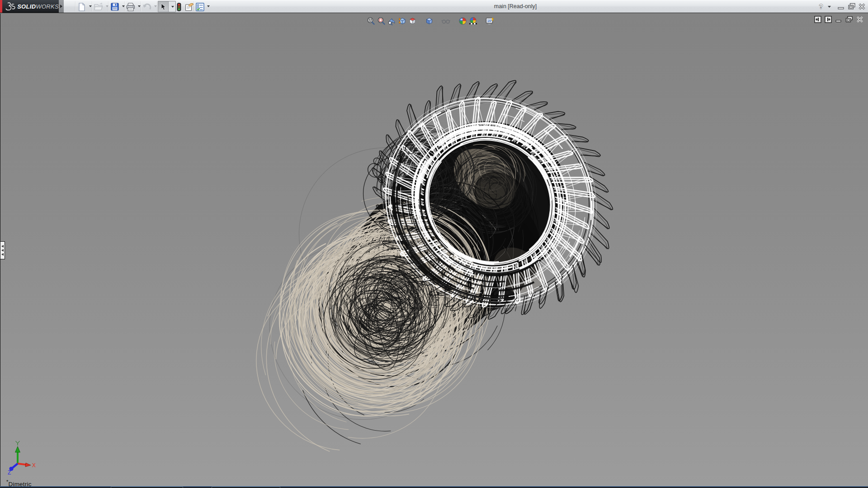 This screenshot has width=868, height=488. What do you see at coordinates (429, 21) in the screenshot?
I see `display-style-button` at bounding box center [429, 21].